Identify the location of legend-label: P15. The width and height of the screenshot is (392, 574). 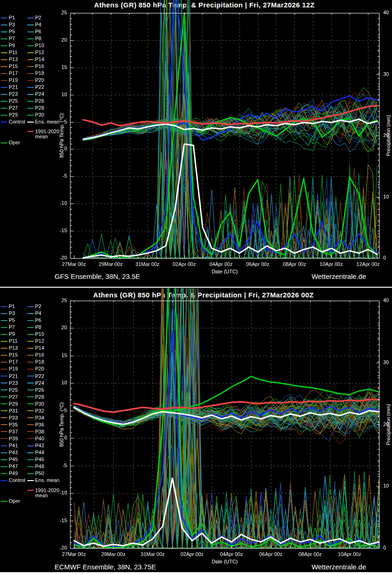
(13, 67).